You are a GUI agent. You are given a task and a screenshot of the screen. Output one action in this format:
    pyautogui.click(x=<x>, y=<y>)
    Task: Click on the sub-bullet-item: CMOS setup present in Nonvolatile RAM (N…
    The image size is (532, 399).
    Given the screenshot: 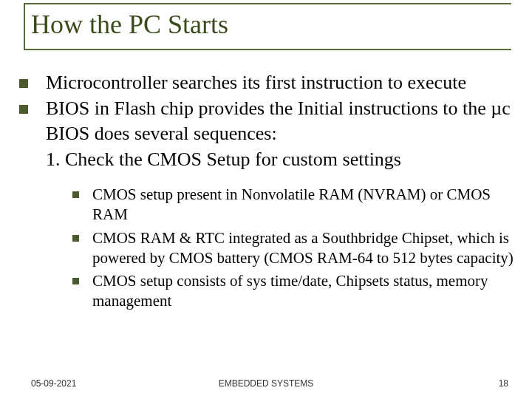 What is the action you would take?
    pyautogui.click(x=294, y=205)
    